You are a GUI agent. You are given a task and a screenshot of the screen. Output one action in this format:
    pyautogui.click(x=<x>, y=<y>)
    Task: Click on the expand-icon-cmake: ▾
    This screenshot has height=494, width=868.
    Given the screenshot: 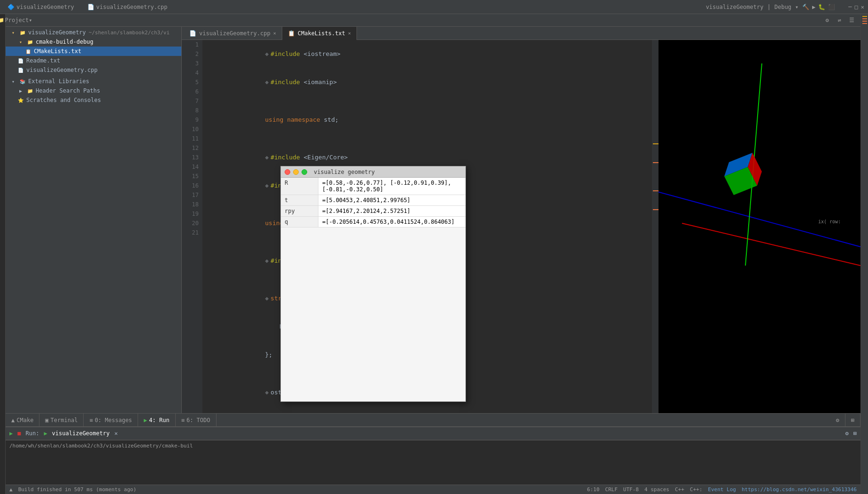 What is the action you would take?
    pyautogui.click(x=21, y=42)
    